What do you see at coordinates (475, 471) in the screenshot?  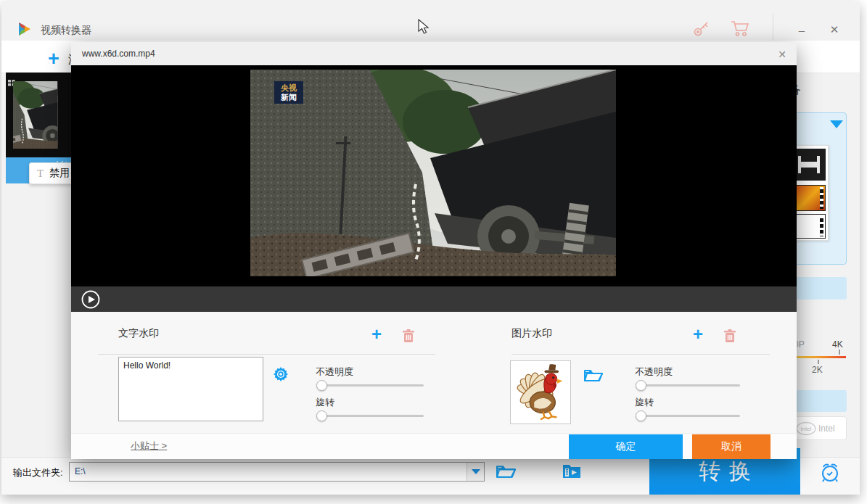 I see `combobox-dropdown-button` at bounding box center [475, 471].